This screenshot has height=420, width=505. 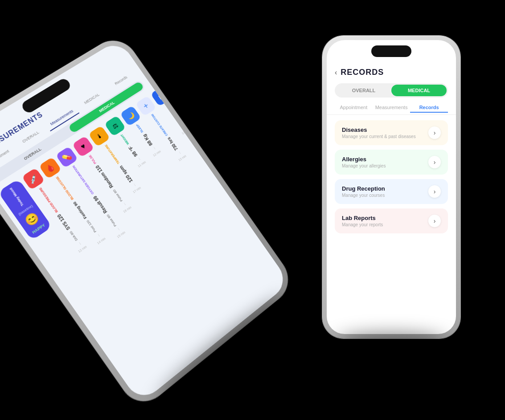 I want to click on drug-name: Drug Reception, so click(x=364, y=189).